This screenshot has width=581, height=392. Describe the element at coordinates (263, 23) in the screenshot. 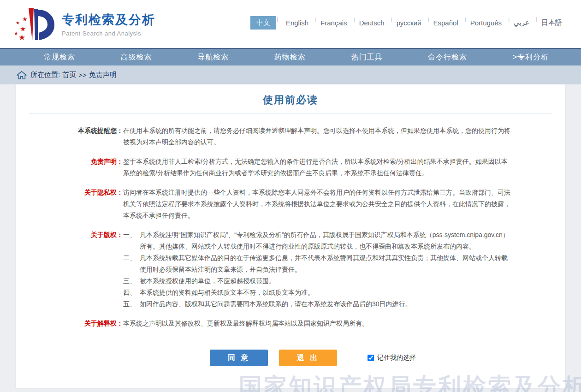

I see `lang-zh: 中文` at that location.